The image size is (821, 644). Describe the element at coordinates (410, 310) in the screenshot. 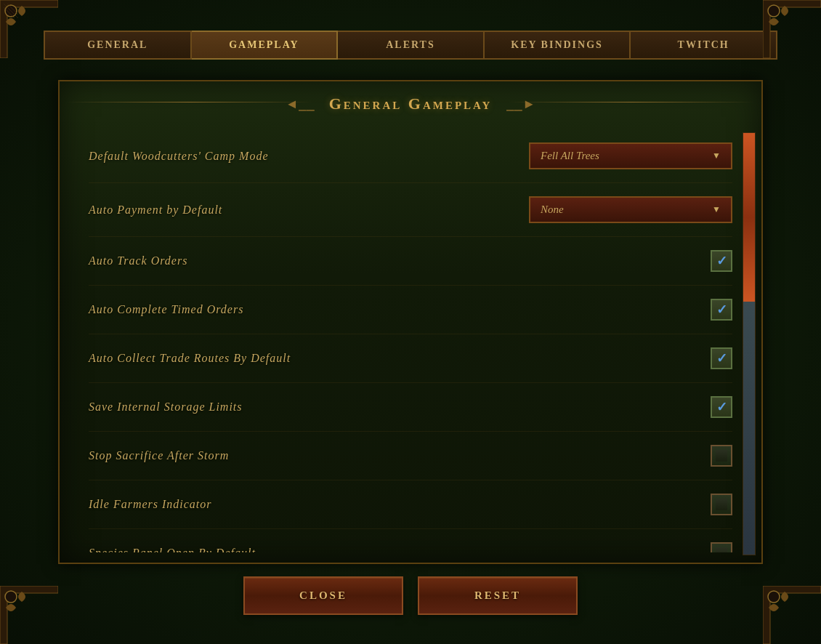

I see `setting-row-auto-complete-timed: Auto Complete Timed Orders ✓` at that location.